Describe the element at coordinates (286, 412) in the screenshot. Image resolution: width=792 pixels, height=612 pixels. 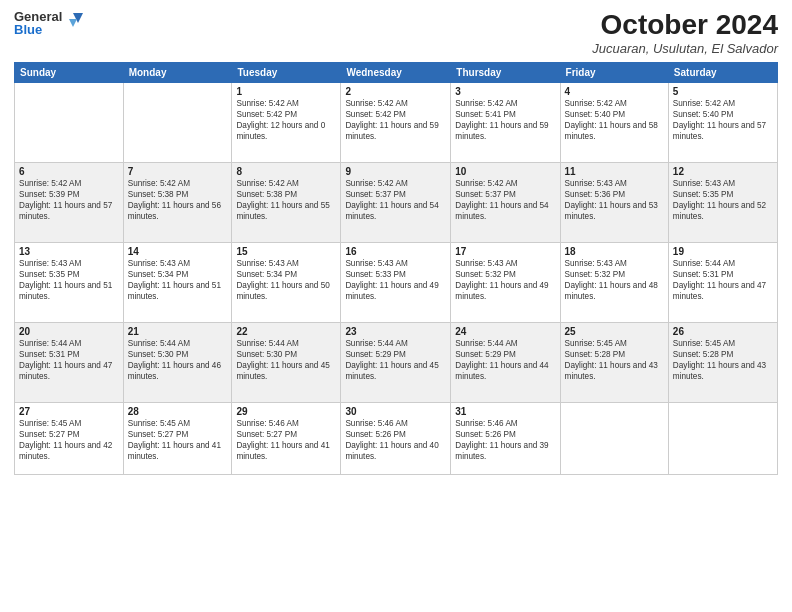
I see `day-number: 29` at that location.